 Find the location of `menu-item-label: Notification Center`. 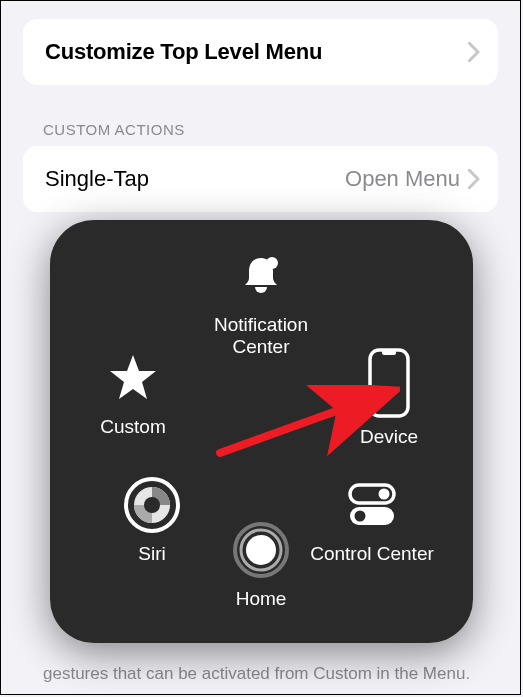

menu-item-label: Notification Center is located at coordinates (261, 336).